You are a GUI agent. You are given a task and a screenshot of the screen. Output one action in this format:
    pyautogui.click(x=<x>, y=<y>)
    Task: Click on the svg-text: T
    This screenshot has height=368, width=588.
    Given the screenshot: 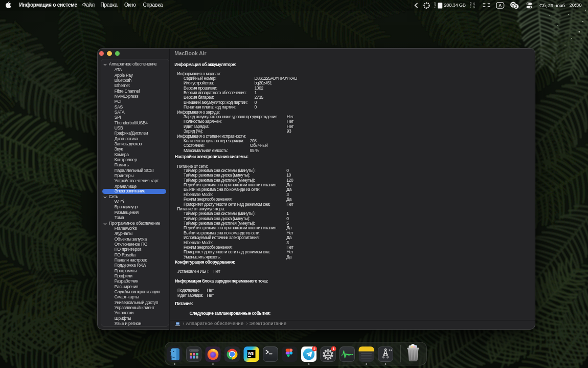 What is the action you would take?
    pyautogui.click(x=470, y=7)
    